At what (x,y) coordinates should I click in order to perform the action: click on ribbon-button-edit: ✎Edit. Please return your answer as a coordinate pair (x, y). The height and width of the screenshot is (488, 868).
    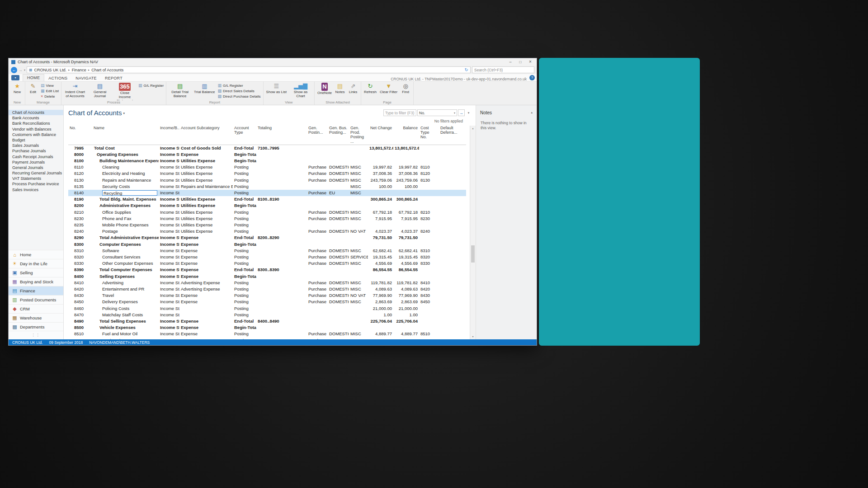
    Looking at the image, I should click on (33, 91).